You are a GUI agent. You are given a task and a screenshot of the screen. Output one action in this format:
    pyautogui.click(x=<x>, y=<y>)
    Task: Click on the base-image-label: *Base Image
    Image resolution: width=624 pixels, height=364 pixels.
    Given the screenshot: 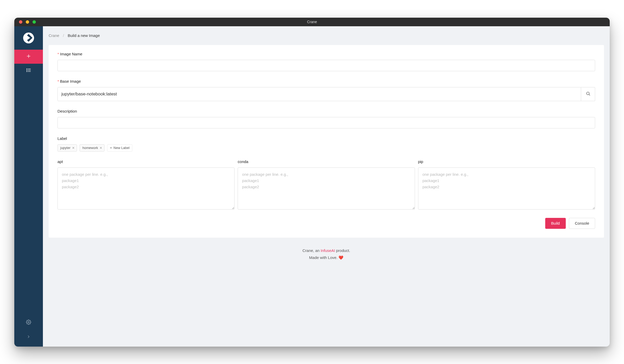 What is the action you would take?
    pyautogui.click(x=326, y=81)
    